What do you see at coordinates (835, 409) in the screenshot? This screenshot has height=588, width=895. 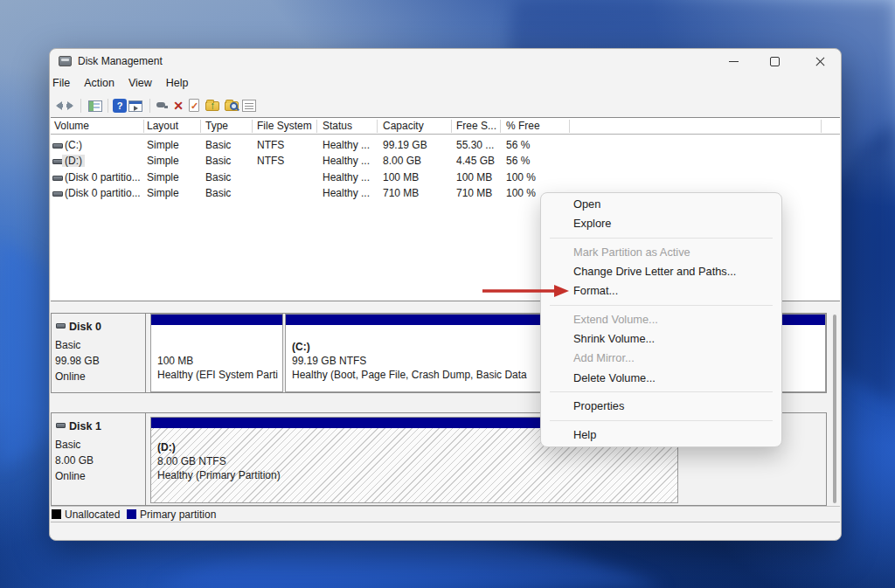 I see `vertical-scrollbar` at bounding box center [835, 409].